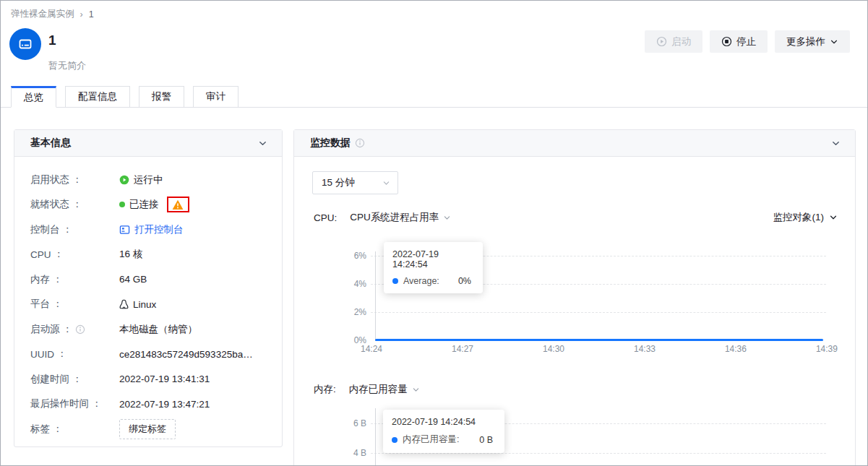 Image resolution: width=868 pixels, height=466 pixels. I want to click on ready-status-value: 已连接, so click(145, 204).